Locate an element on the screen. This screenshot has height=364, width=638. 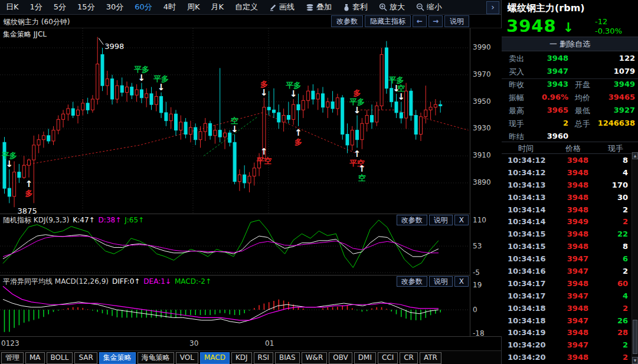
toolbar-item-label: 4时 is located at coordinates (170, 7).